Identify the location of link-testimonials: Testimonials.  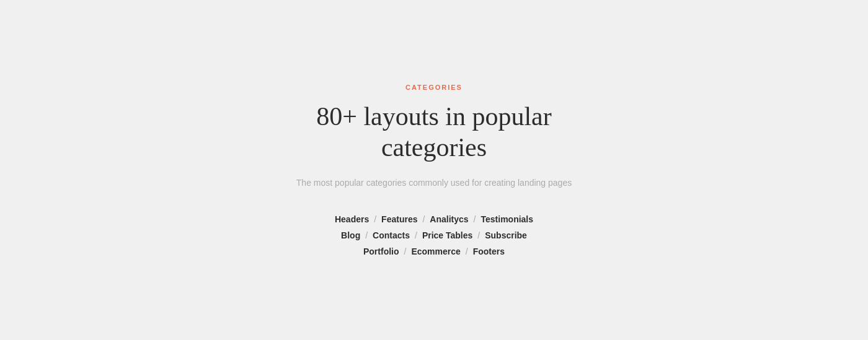
(507, 219).